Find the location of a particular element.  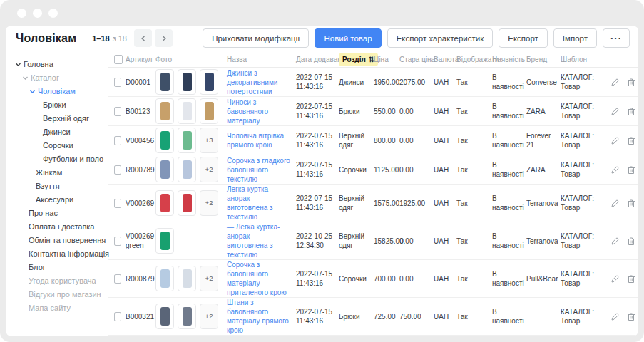

window-maximize-icon is located at coordinates (53, 13).